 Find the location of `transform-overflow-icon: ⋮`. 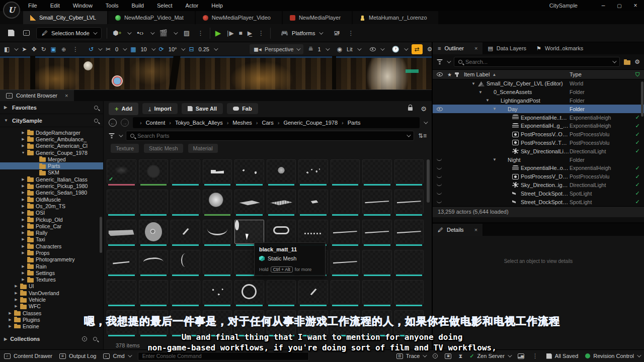

transform-overflow-icon: ⋮ is located at coordinates (75, 49).